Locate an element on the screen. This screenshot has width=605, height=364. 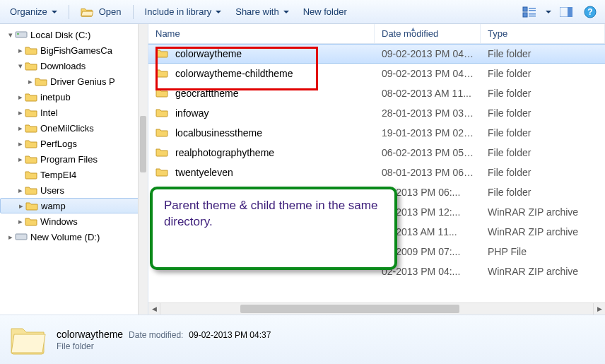
tree-item-local-disk: ▾Local Disk (C:) is located at coordinates (74, 35).